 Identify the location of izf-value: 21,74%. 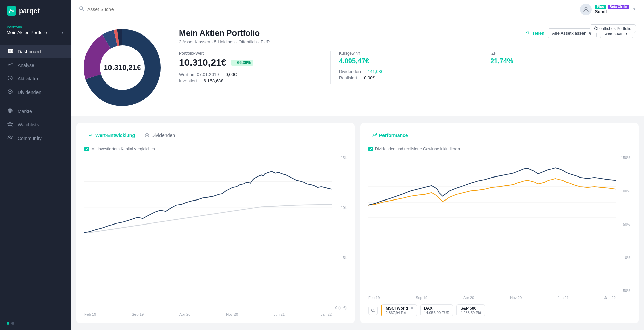
(562, 61).